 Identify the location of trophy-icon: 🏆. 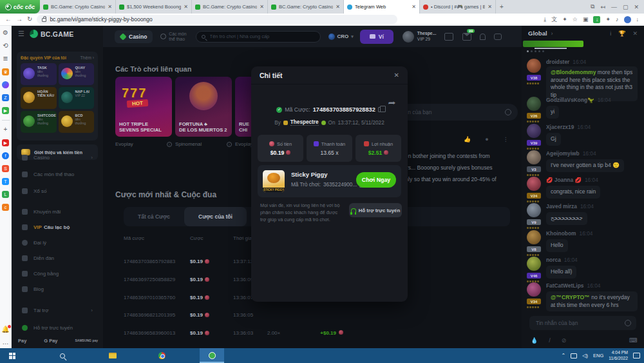
(622, 34).